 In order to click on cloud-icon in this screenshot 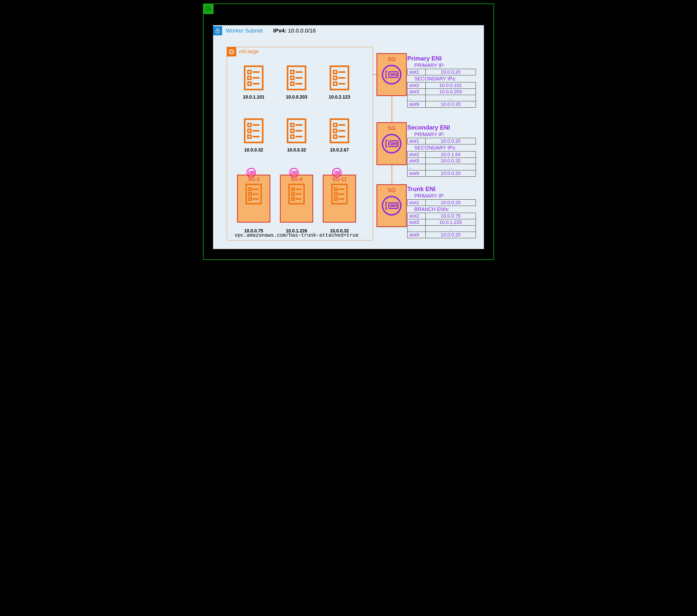, I will do `click(208, 9)`.